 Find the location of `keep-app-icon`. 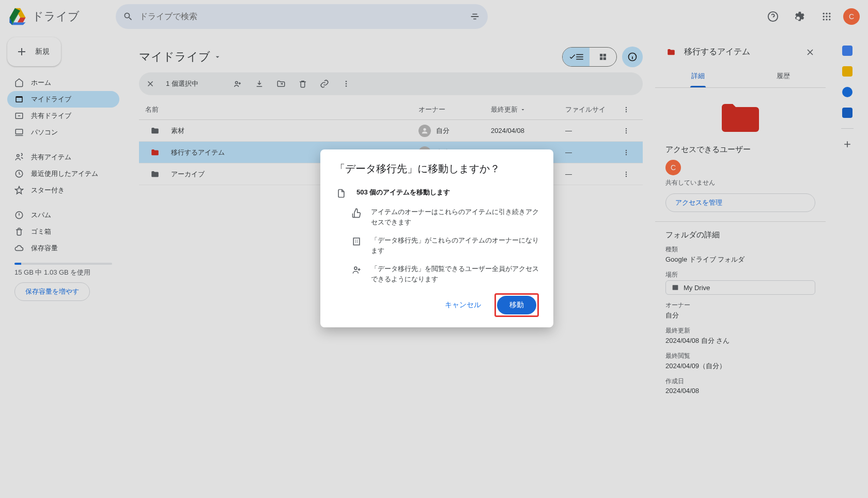

keep-app-icon is located at coordinates (847, 71).